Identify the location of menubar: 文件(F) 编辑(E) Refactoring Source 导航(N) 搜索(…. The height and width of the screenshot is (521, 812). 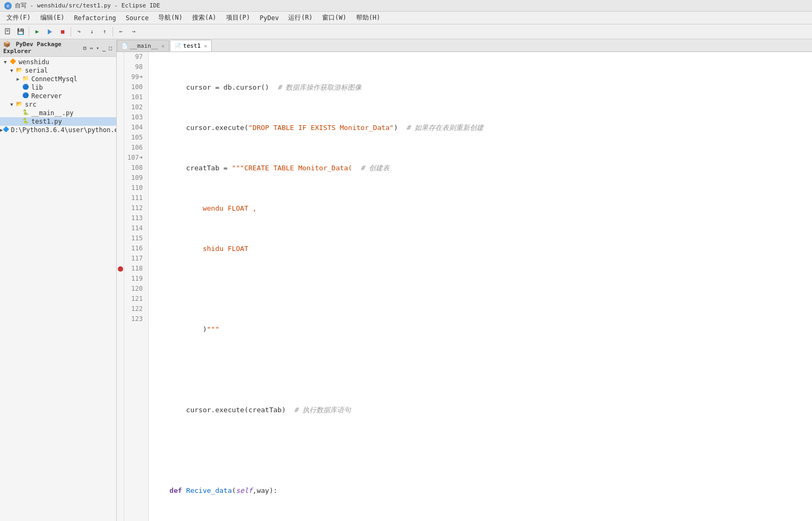
(406, 18).